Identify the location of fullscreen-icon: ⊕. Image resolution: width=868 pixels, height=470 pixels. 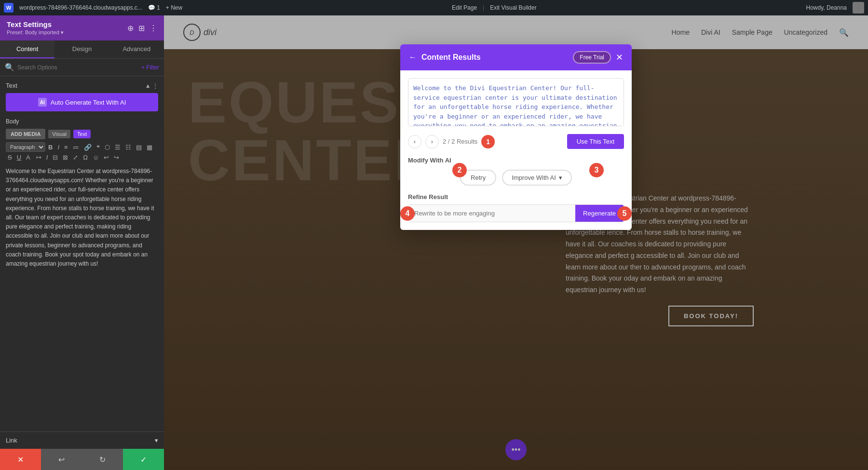
(130, 28).